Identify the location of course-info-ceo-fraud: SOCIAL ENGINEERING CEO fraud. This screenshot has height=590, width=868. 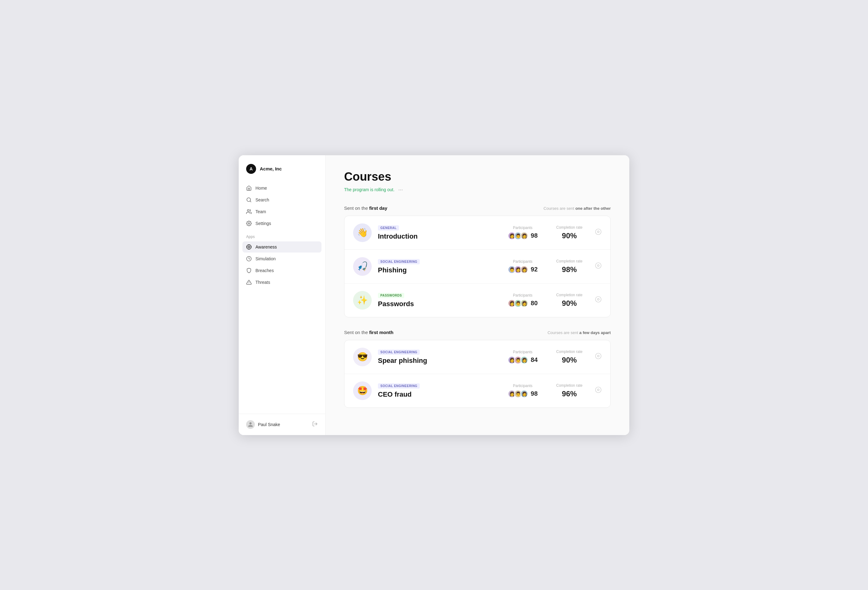
(440, 391).